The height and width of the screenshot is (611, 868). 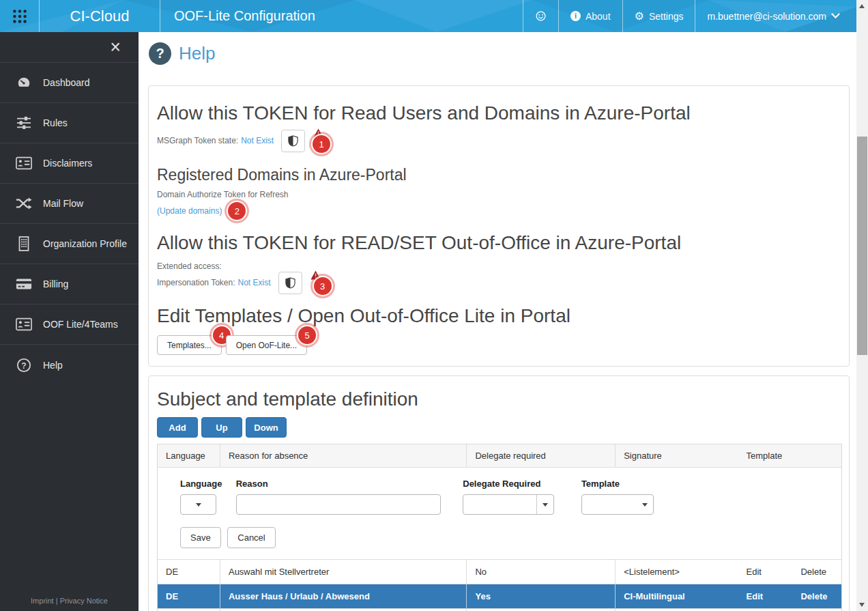 What do you see at coordinates (767, 16) in the screenshot?
I see `user-email: m.buettner@ci-solution.com` at bounding box center [767, 16].